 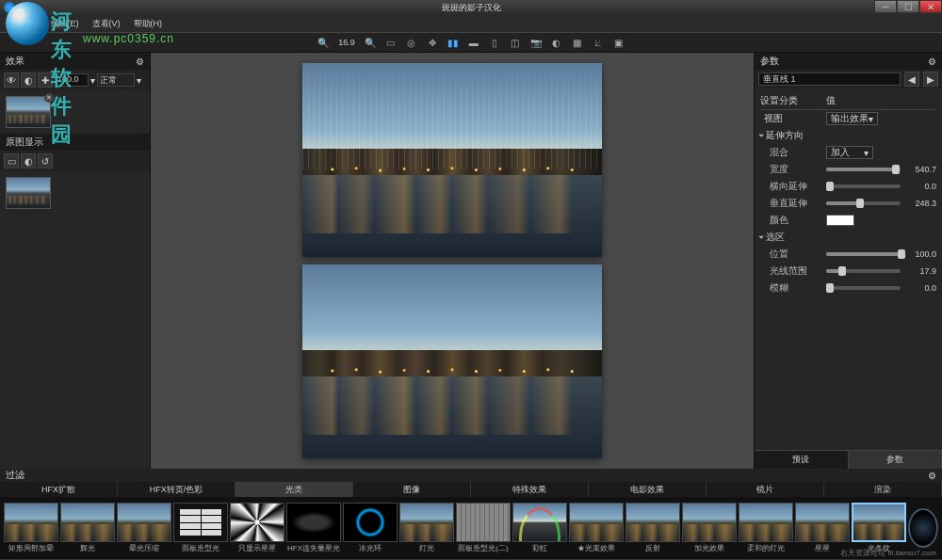 What do you see at coordinates (933, 62) in the screenshot?
I see `params-menu-icon: ⚙` at bounding box center [933, 62].